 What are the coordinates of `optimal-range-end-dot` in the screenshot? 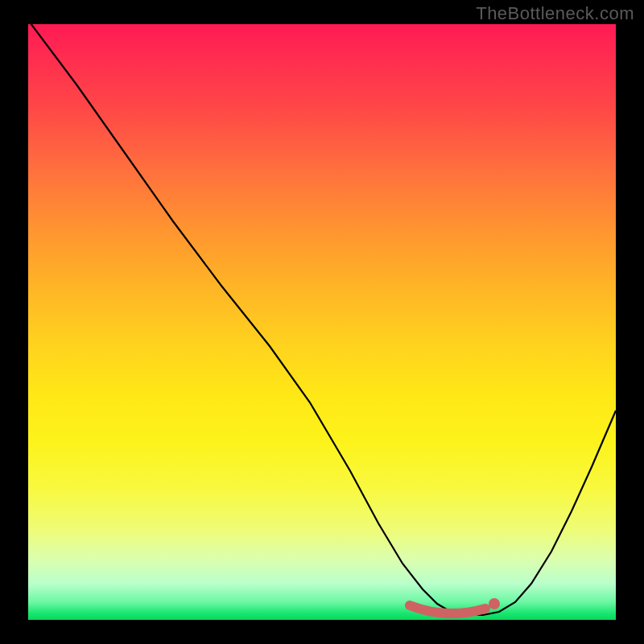 It's located at (494, 604).